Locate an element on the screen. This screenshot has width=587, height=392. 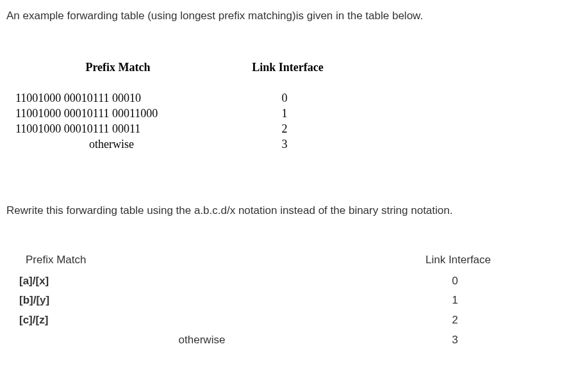
example-interface-cell: 0 is located at coordinates (285, 98).